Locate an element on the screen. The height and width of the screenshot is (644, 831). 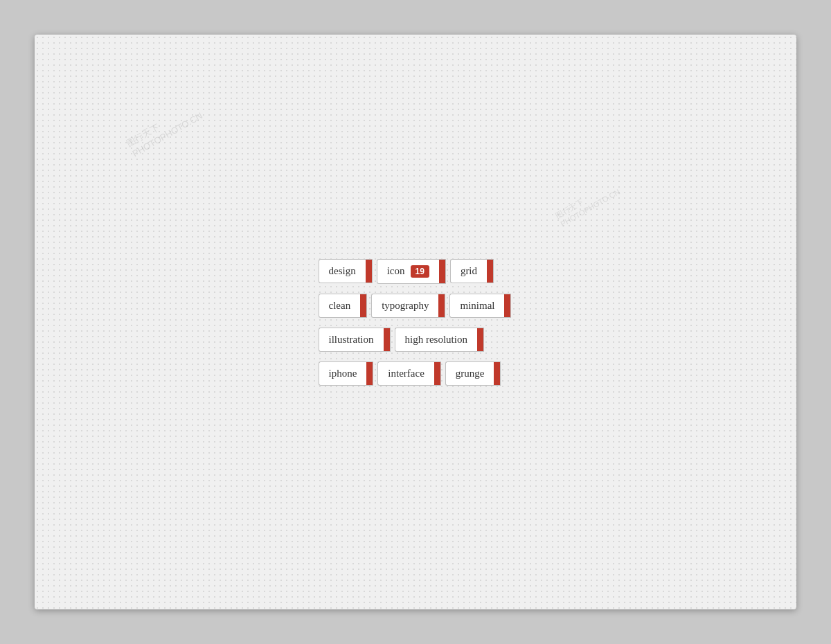
tag-row-2: cleantypographyminimal is located at coordinates (416, 306).